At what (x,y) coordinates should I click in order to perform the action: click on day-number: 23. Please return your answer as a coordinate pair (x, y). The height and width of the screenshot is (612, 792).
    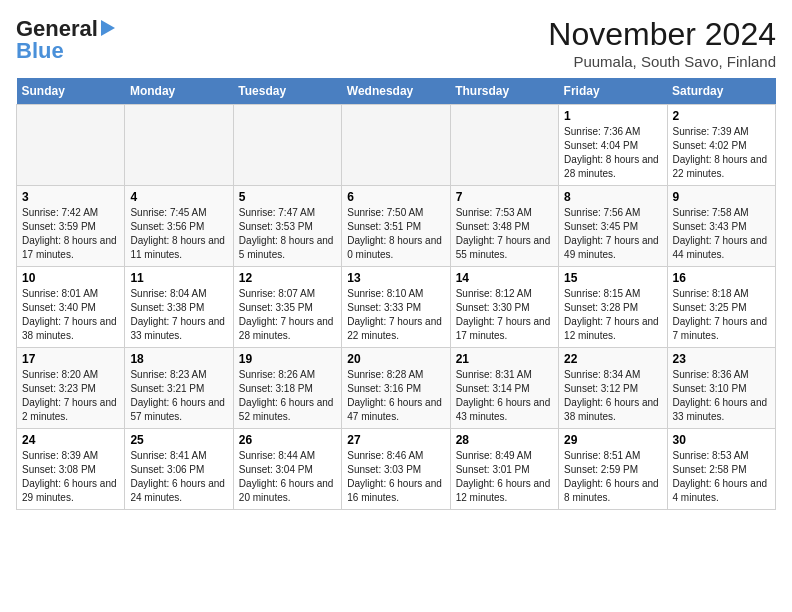
    Looking at the image, I should click on (722, 359).